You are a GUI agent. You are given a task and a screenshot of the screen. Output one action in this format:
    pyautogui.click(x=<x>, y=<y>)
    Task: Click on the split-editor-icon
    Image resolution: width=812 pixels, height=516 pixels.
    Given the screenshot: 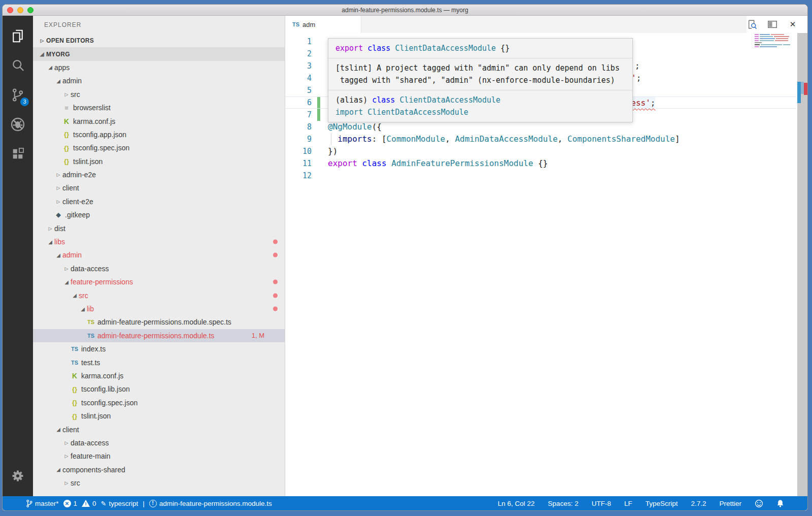 What is the action you would take?
    pyautogui.click(x=772, y=24)
    